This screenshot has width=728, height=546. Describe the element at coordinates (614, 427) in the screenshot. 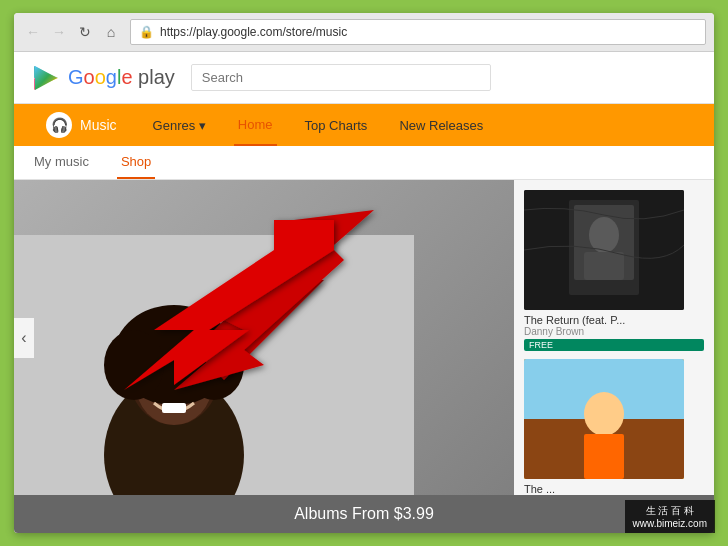

I see `album-card-2: The ... Iggy A... ★★★★` at that location.